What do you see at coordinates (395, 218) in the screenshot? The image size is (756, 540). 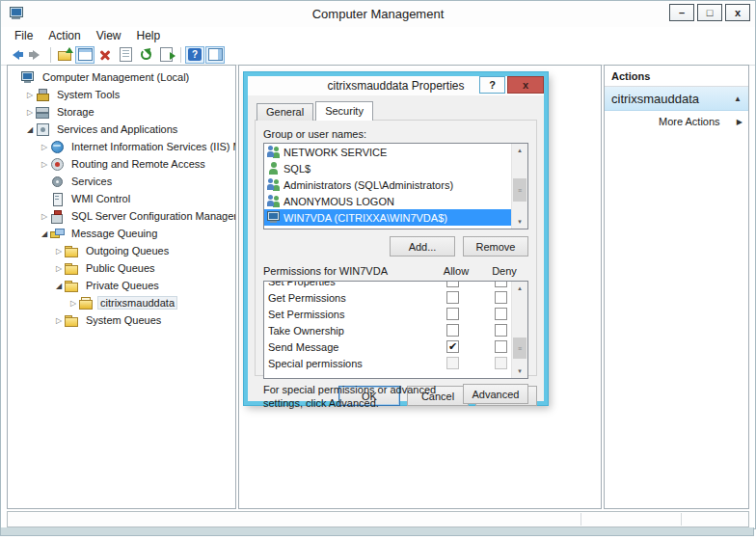 I see `list-item-win7vda: WIN7VDA (CITRIXXA\WIN7VDA$)` at bounding box center [395, 218].